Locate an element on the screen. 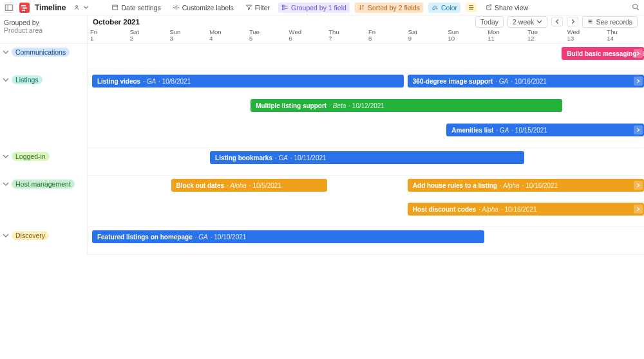 The width and height of the screenshot is (644, 359). range-select: 2 week is located at coordinates (527, 22).